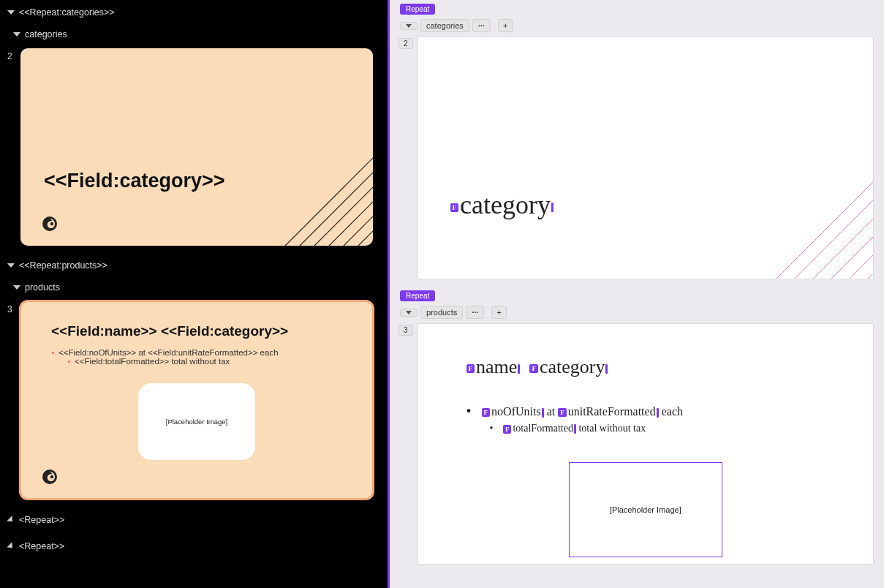 This screenshot has width=884, height=588. Describe the element at coordinates (197, 355) in the screenshot. I see `slide-bullets: <<Field:noOfUnits>> at <<Field:unitRateF…` at that location.